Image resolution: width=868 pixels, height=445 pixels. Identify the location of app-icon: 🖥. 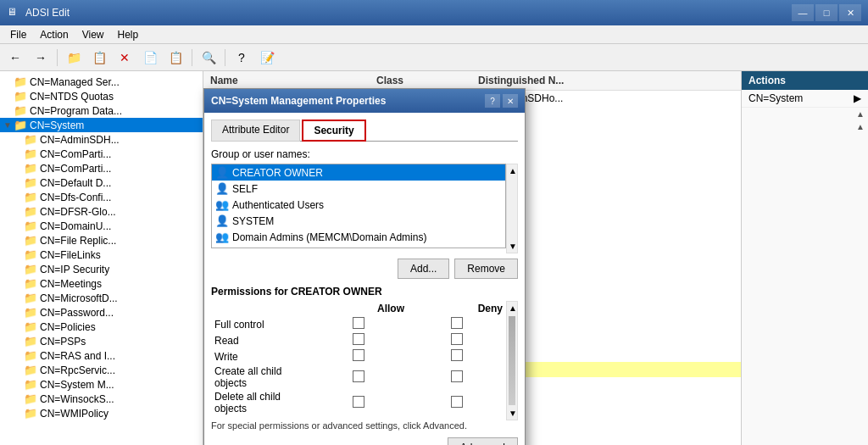
(14, 13).